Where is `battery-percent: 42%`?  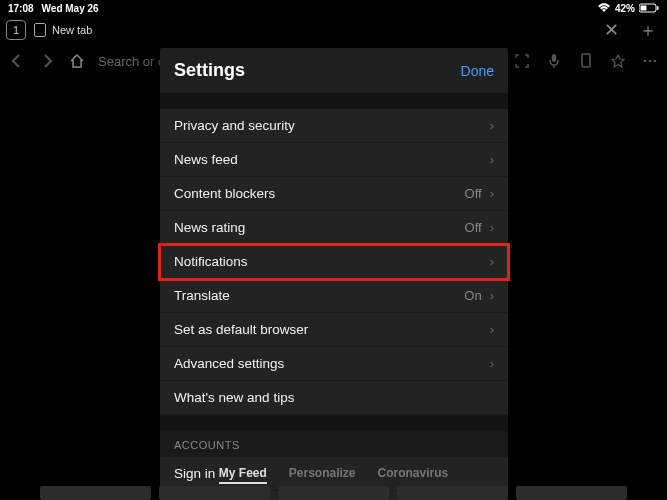
battery-percent: 42% is located at coordinates (625, 8).